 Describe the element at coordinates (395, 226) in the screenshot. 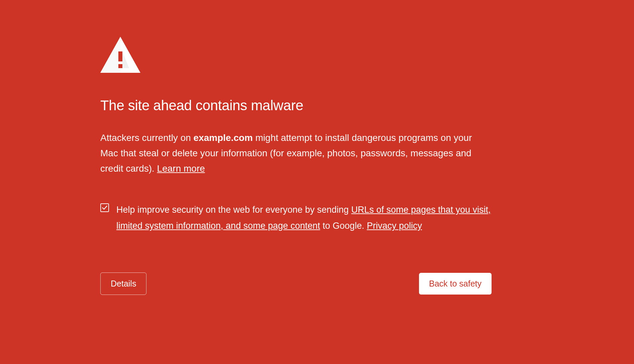

I see `privacy-policy-link: Privacy policy` at that location.